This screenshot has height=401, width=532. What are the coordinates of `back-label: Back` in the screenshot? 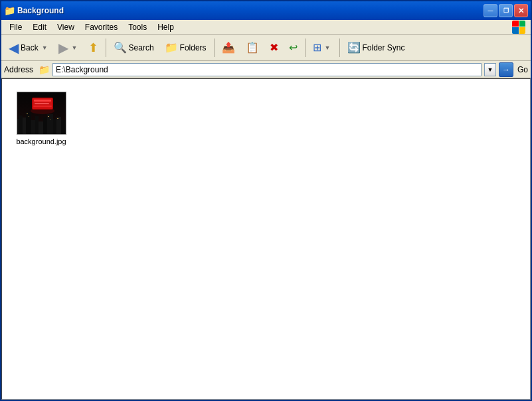 It's located at (29, 48).